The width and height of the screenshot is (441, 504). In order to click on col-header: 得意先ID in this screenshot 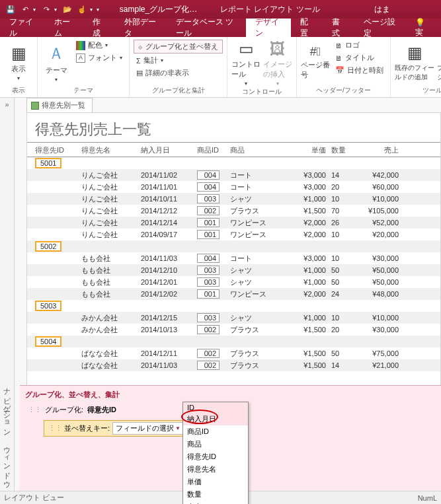, I will do `click(58, 151)`.